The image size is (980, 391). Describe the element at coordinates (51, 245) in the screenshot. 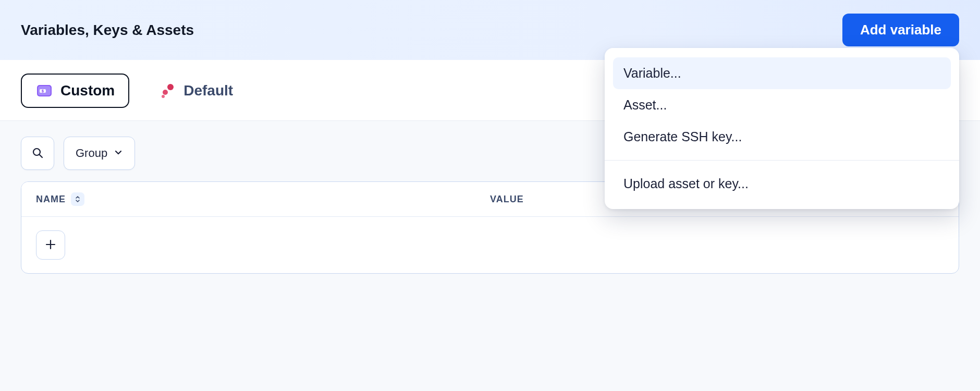

I see `add-row-button` at that location.